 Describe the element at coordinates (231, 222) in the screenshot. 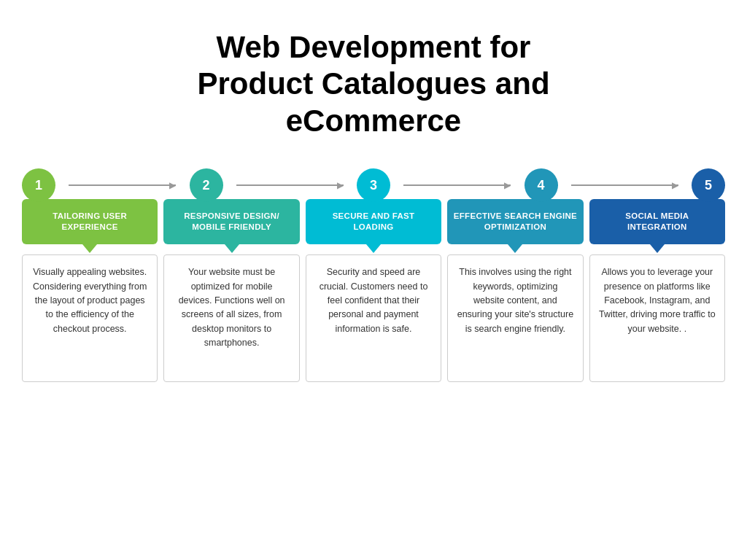

I see `card-2-label: RESPONSIVE DESIGN/ MOBILE FRIENDLY` at that location.